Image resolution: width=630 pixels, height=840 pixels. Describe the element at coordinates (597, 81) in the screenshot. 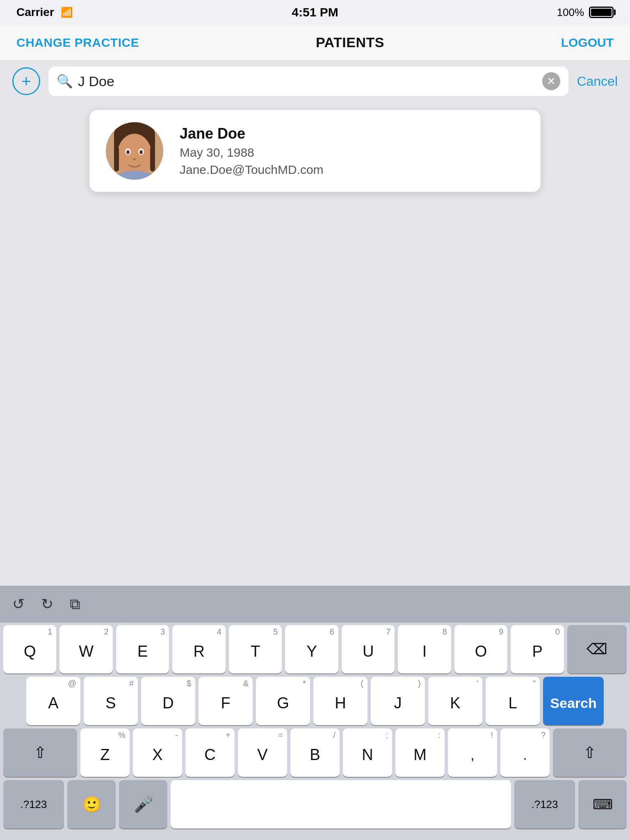

I see `cancel-button: Cancel` at that location.